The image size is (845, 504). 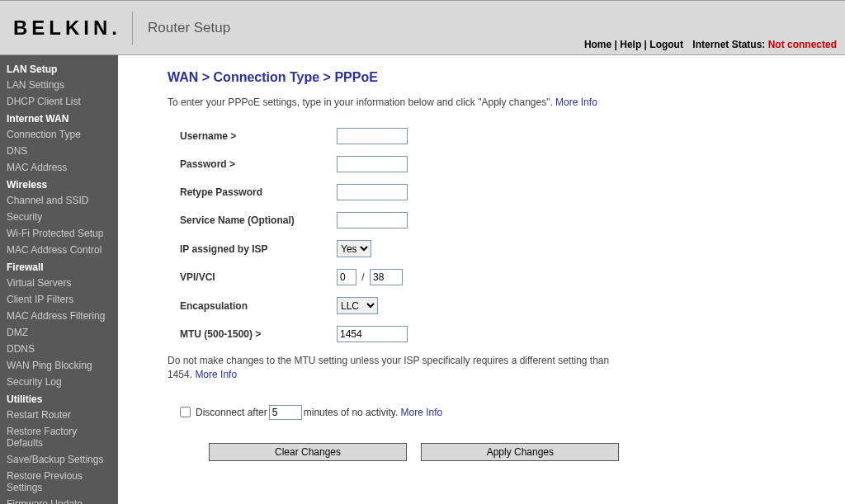 What do you see at coordinates (372, 164) in the screenshot?
I see `password-input` at bounding box center [372, 164].